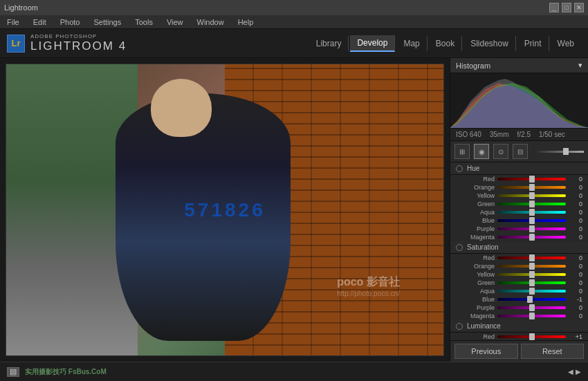  Describe the element at coordinates (144, 22) in the screenshot. I see `menu-tools: Tools` at that location.